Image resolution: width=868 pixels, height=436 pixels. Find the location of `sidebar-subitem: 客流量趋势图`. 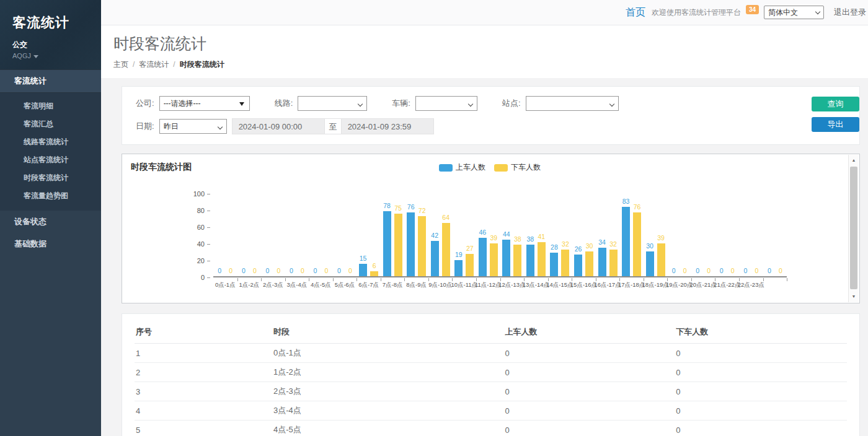

sidebar-subitem: 客流量趋势图 is located at coordinates (51, 196).